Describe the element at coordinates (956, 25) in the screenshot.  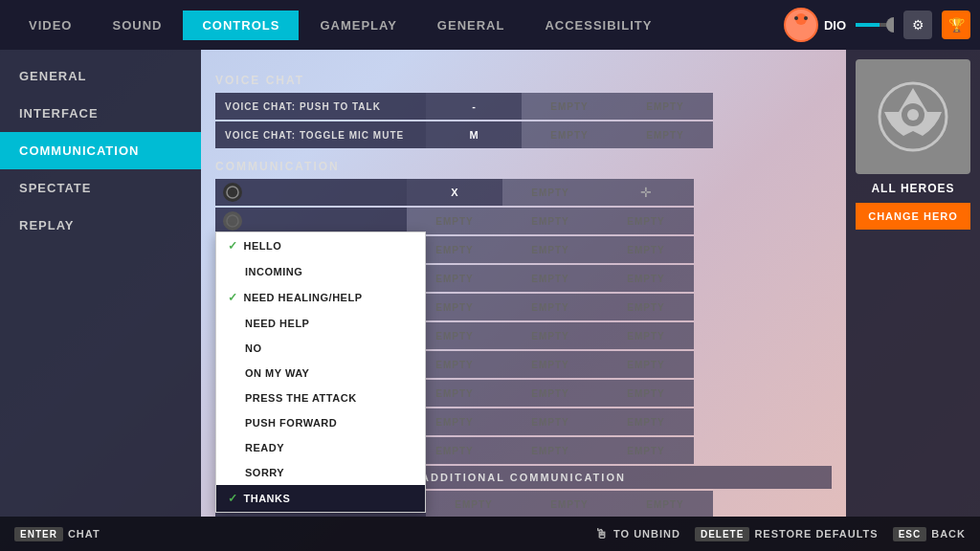
I see `profile-icon: 🏆` at that location.